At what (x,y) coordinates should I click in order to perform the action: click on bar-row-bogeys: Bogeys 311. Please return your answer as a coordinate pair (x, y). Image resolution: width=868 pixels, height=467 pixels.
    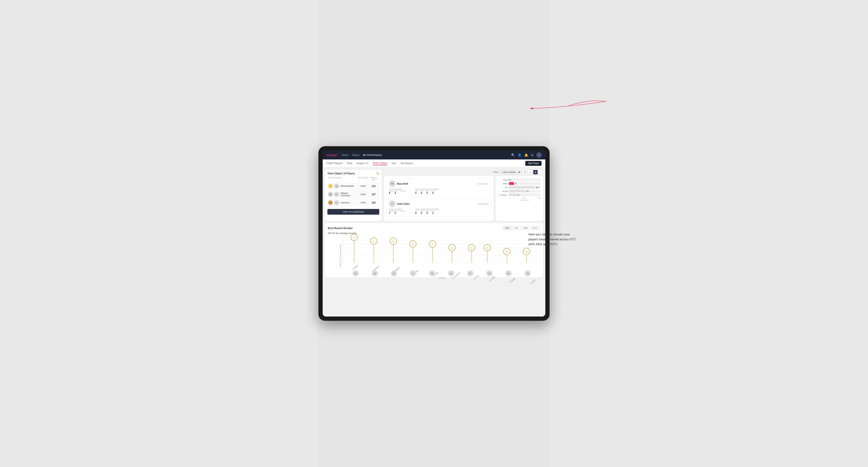
    Looking at the image, I should click on (519, 191).